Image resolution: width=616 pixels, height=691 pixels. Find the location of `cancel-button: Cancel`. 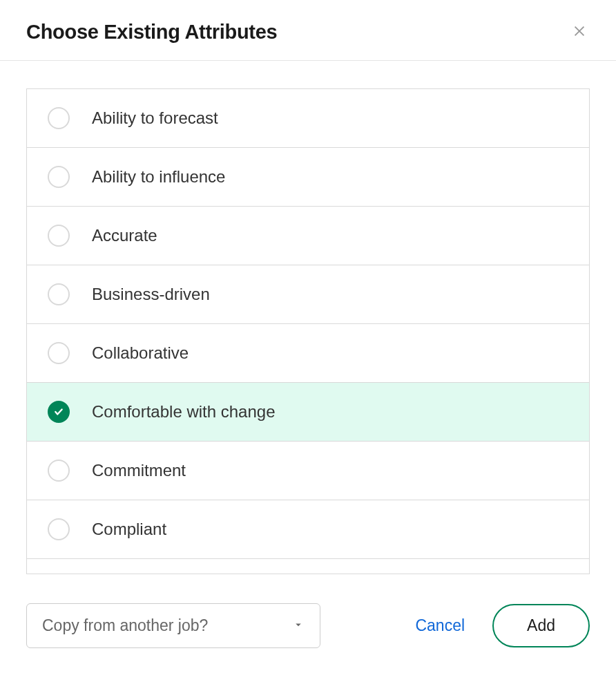

cancel-button: Cancel is located at coordinates (440, 626).